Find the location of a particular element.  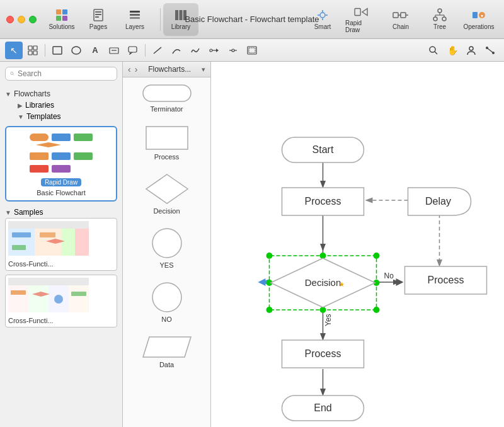

operations-button: ▾ Operations is located at coordinates (479, 20).